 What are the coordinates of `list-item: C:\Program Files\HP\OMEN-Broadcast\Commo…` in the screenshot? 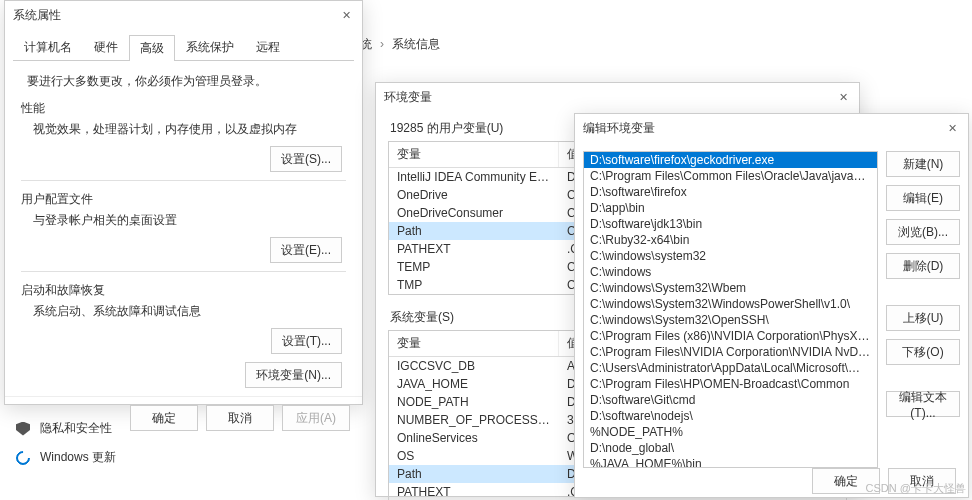 It's located at (730, 384).